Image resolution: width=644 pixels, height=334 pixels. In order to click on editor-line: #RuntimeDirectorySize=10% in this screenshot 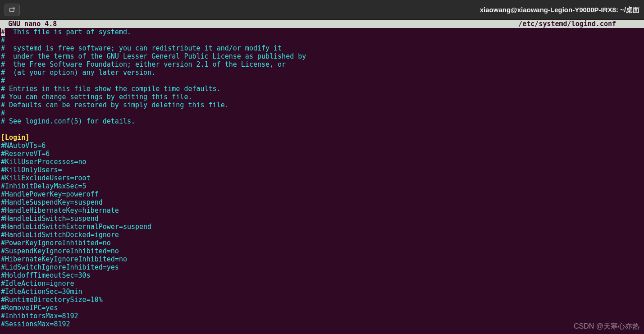, I will do `click(322, 300)`.